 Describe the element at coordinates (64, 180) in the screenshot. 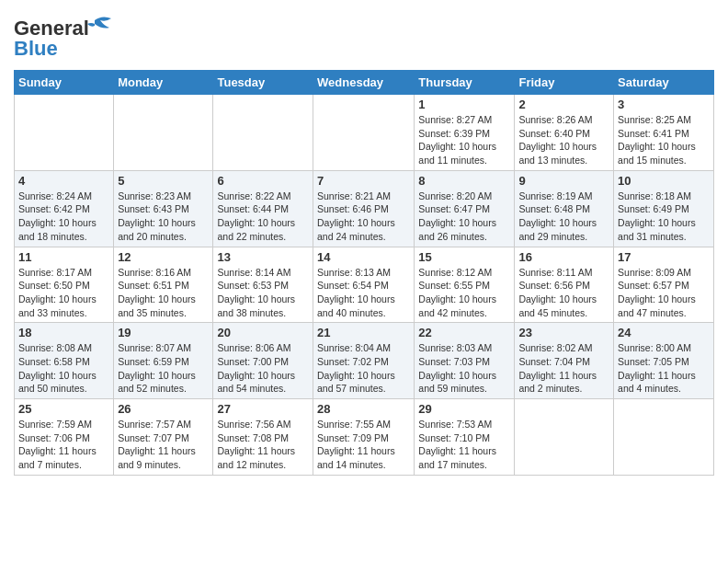

I see `cell-day-number: 4` at that location.